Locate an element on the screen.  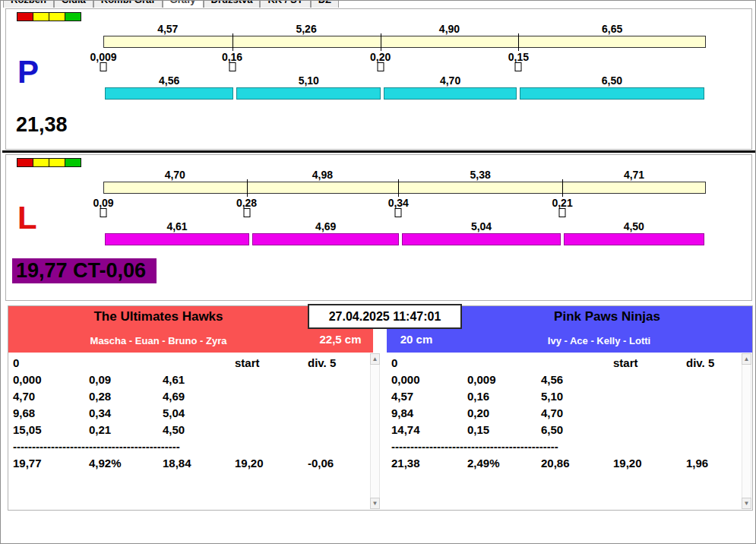
right-table-scrollbar: ▲ ▼ is located at coordinates (746, 432).